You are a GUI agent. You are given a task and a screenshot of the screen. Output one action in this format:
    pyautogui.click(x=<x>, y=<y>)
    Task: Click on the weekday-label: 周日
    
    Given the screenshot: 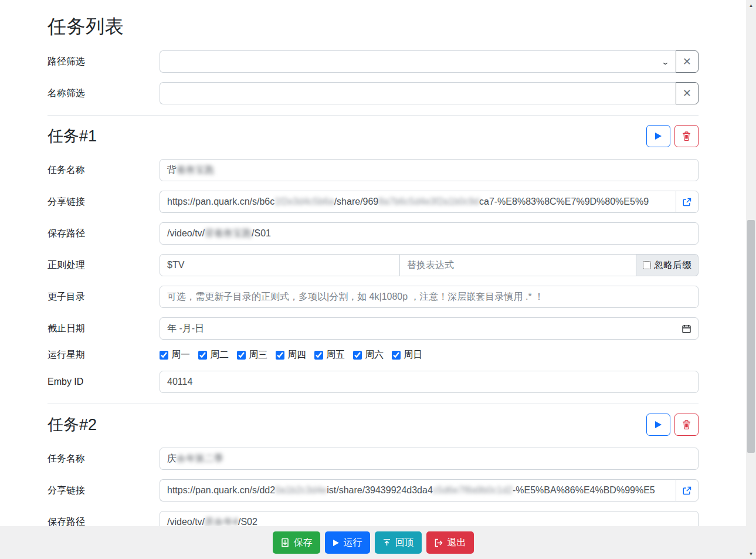 What is the action you would take?
    pyautogui.click(x=413, y=355)
    